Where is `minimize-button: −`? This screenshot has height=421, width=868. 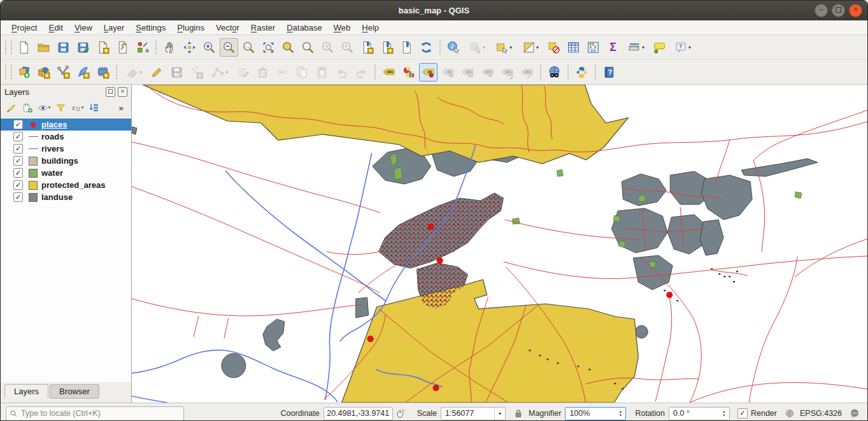
minimize-button: − is located at coordinates (822, 10).